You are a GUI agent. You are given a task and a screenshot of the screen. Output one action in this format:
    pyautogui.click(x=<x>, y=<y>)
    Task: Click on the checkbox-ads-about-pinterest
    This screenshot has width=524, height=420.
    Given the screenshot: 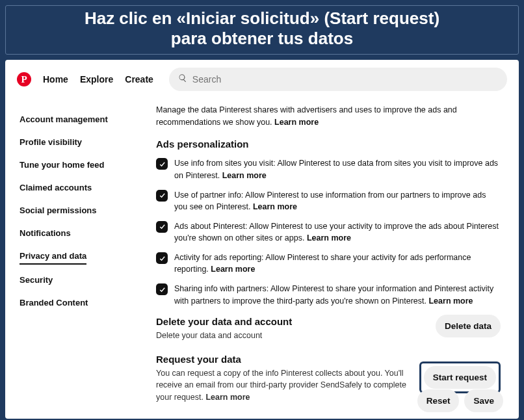 What is the action you would take?
    pyautogui.click(x=162, y=227)
    